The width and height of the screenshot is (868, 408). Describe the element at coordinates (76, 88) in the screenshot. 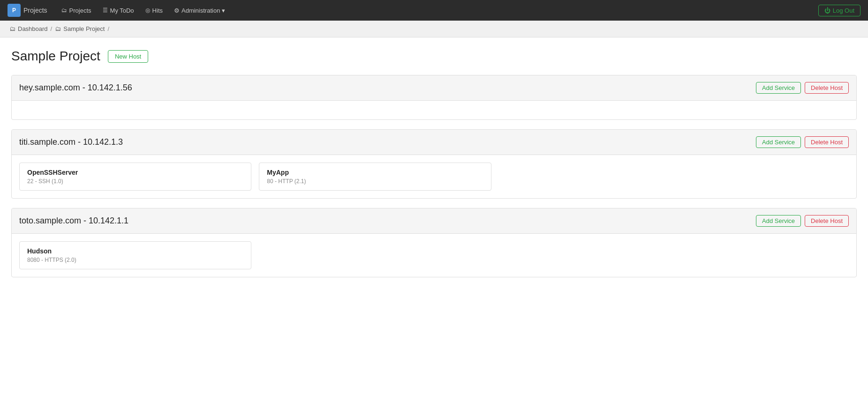

I see `host-title-0: hey.sample.com - 10.142.1.56` at that location.